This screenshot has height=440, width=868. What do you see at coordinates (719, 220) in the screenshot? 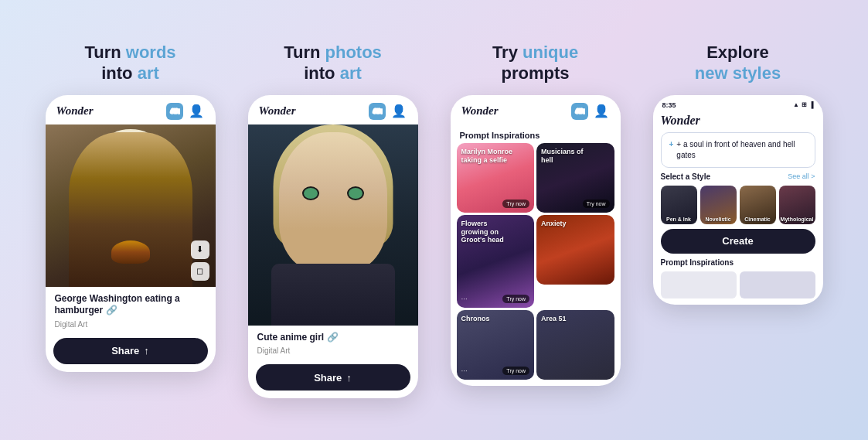
I see `style-name-novelistic: Novelistic` at bounding box center [719, 220].